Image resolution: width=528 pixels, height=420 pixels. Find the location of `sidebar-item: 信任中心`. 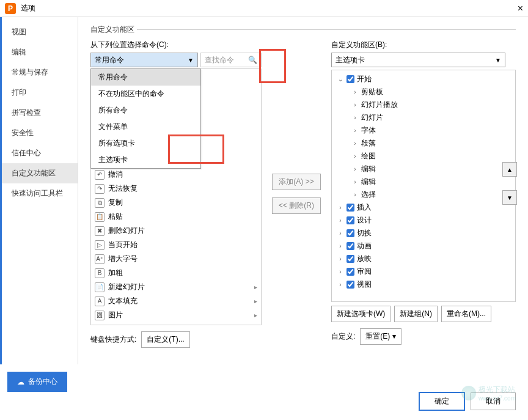

sidebar-item: 信任中心 is located at coordinates (40, 153).